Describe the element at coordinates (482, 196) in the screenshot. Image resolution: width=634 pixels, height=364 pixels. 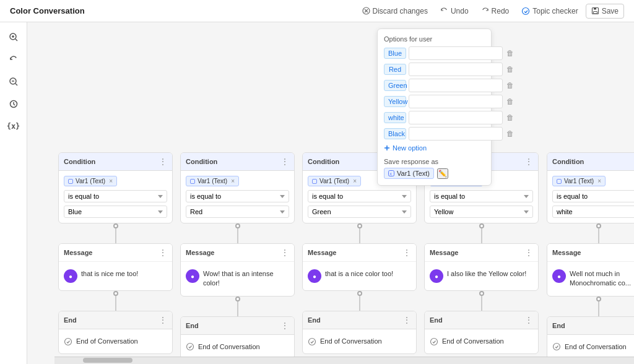
I see `operator-select-3: is equal to` at that location.